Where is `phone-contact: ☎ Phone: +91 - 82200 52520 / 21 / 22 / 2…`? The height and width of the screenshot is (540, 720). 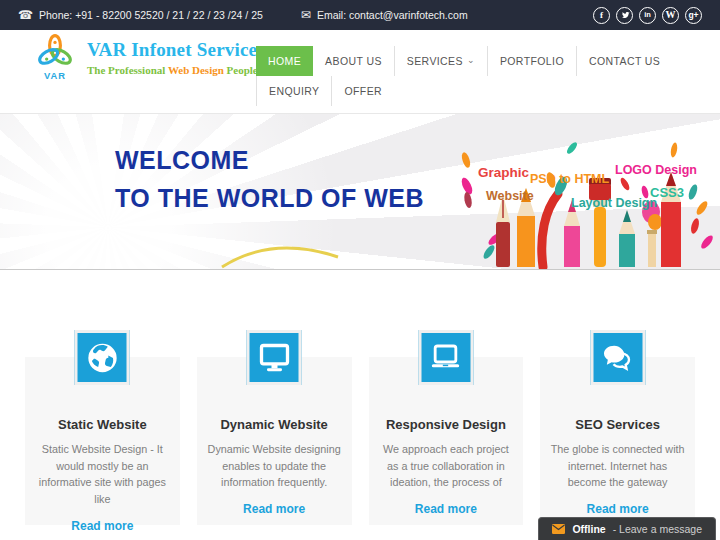 phone-contact: ☎ Phone: +91 - 82200 52520 / 21 / 22 / 2… is located at coordinates (140, 15).